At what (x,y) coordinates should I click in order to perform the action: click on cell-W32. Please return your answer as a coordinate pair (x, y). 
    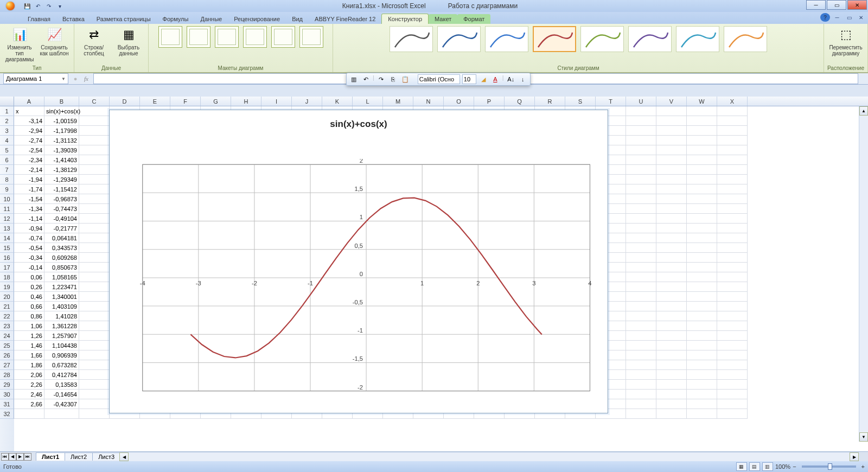
    Looking at the image, I should click on (702, 414).